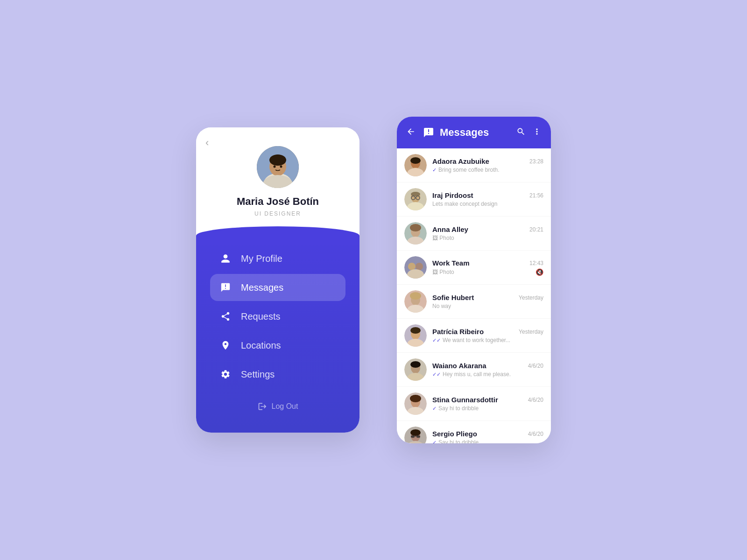  What do you see at coordinates (262, 287) in the screenshot?
I see `sidebar-item-messages-label: Messages` at bounding box center [262, 287].